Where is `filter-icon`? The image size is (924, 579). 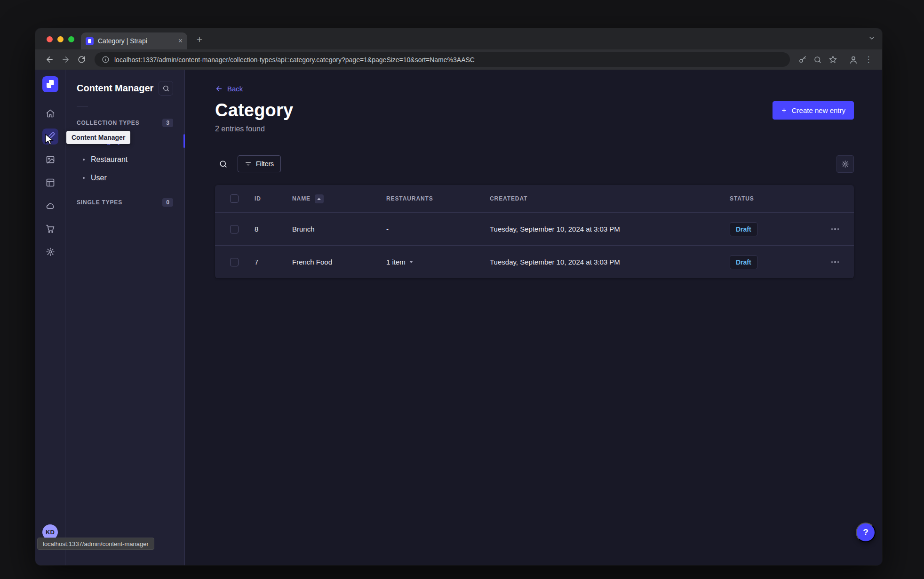 filter-icon is located at coordinates (248, 164).